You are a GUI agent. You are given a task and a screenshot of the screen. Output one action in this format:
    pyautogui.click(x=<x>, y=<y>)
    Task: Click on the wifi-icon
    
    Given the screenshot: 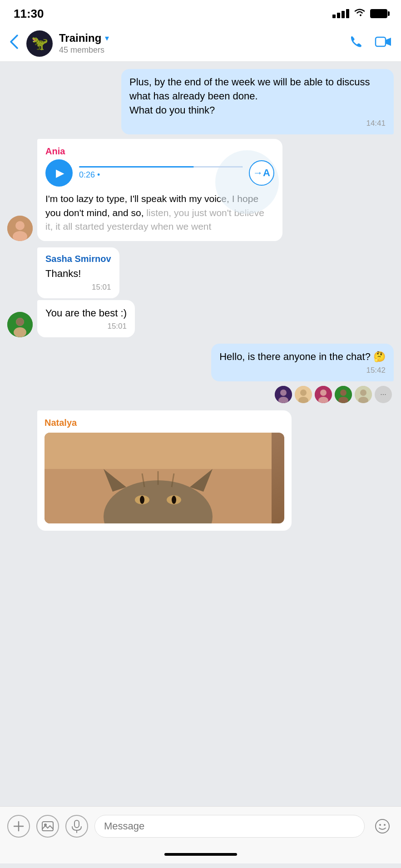 What is the action you would take?
    pyautogui.click(x=360, y=14)
    